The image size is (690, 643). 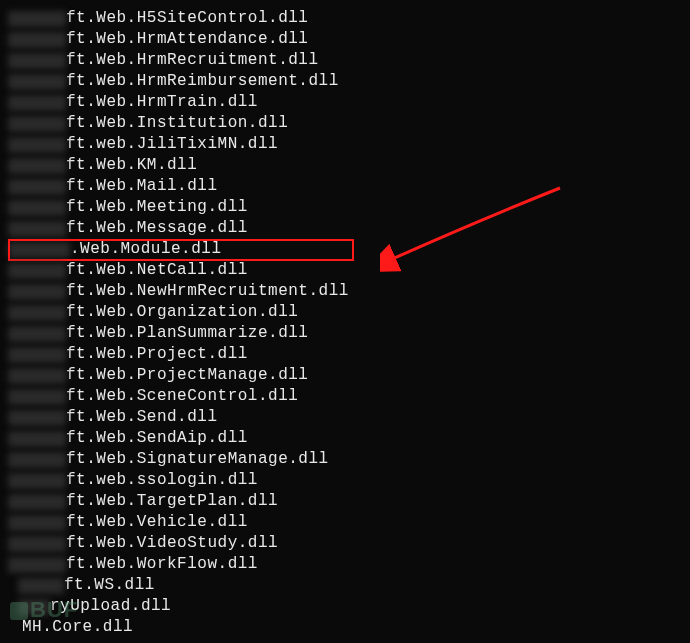 I want to click on filename-text: .Web.Module.dll, so click(x=146, y=250).